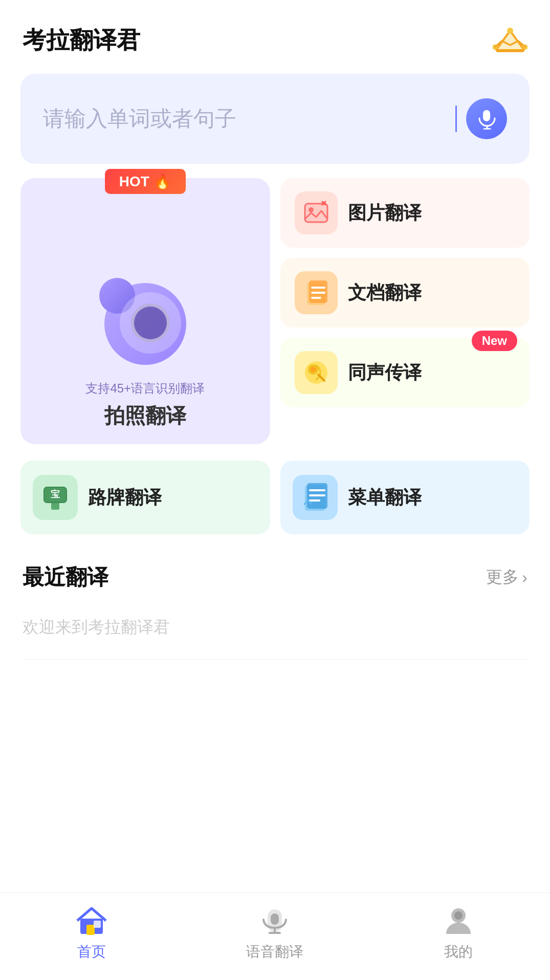  Describe the element at coordinates (316, 293) in the screenshot. I see `doc-icon-wrap` at that location.